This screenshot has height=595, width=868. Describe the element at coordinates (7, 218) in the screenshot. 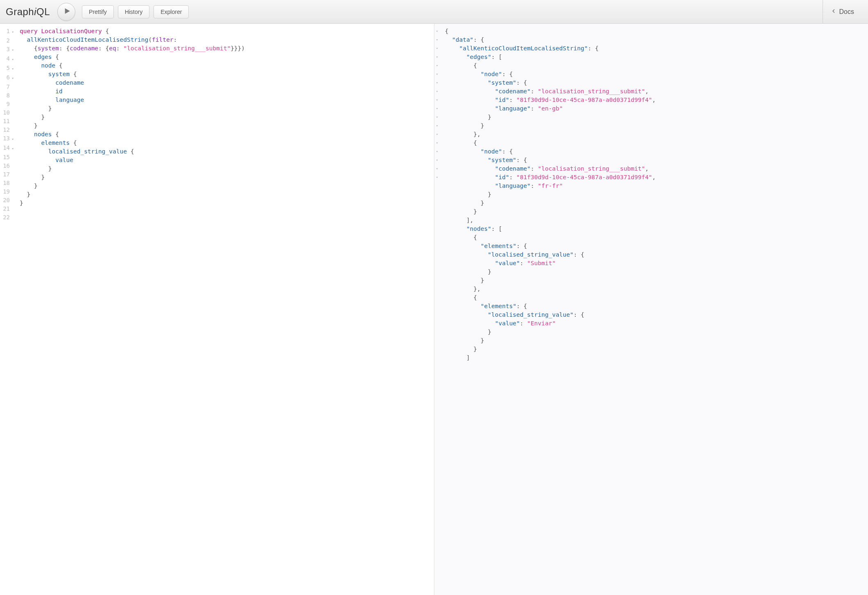

I see `line-number: 22` at that location.